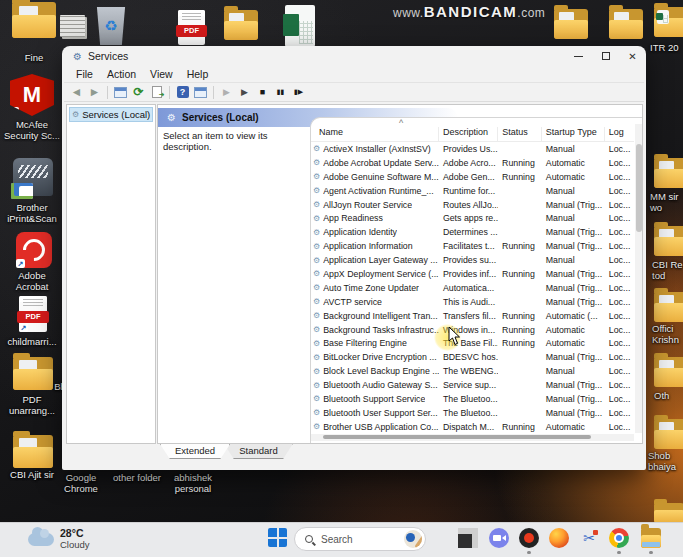 This screenshot has height=557, width=683. Describe the element at coordinates (668, 372) in the screenshot. I see `desktop-icon-others` at that location.